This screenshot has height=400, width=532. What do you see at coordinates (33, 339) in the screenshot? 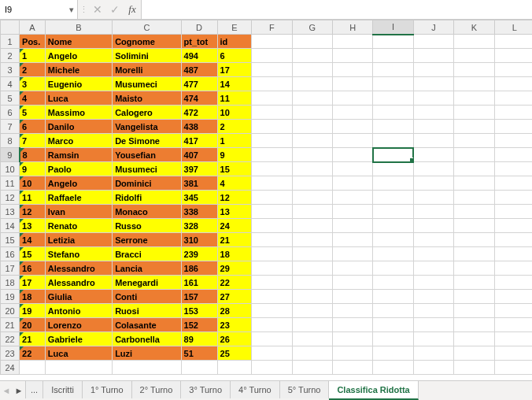
I see `cell-pos: 21` at bounding box center [33, 339].